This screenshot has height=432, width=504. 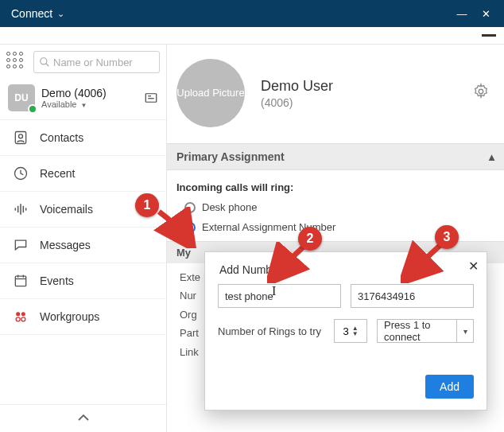 What do you see at coordinates (335, 157) in the screenshot?
I see `primary-assignment-header: Primary Assignment ▴` at bounding box center [335, 157].